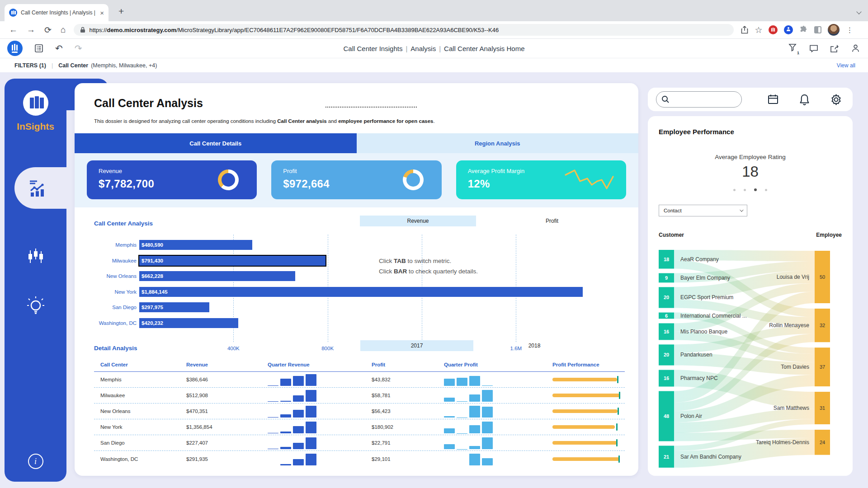 The image size is (868, 488). I want to click on back-icon: ←, so click(14, 30).